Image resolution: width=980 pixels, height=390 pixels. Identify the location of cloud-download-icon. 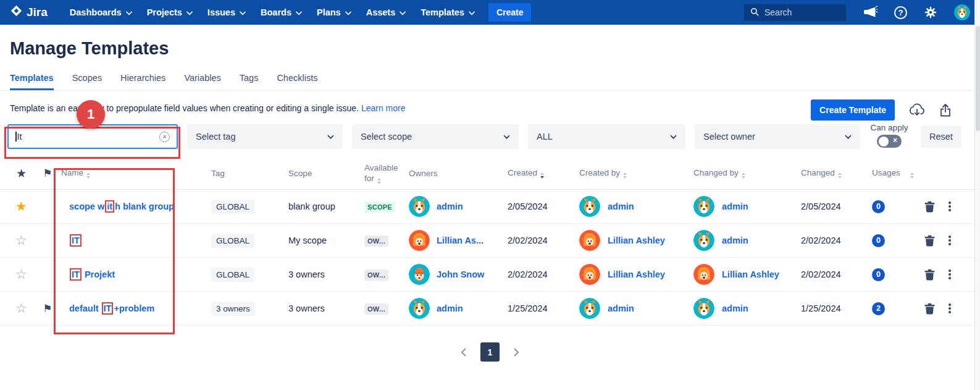
(917, 110).